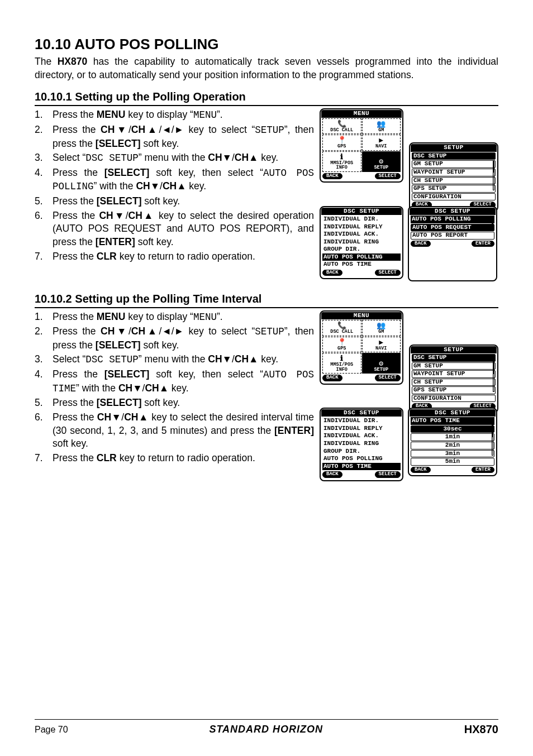  I want to click on menu-icon: ▶, so click(381, 343).